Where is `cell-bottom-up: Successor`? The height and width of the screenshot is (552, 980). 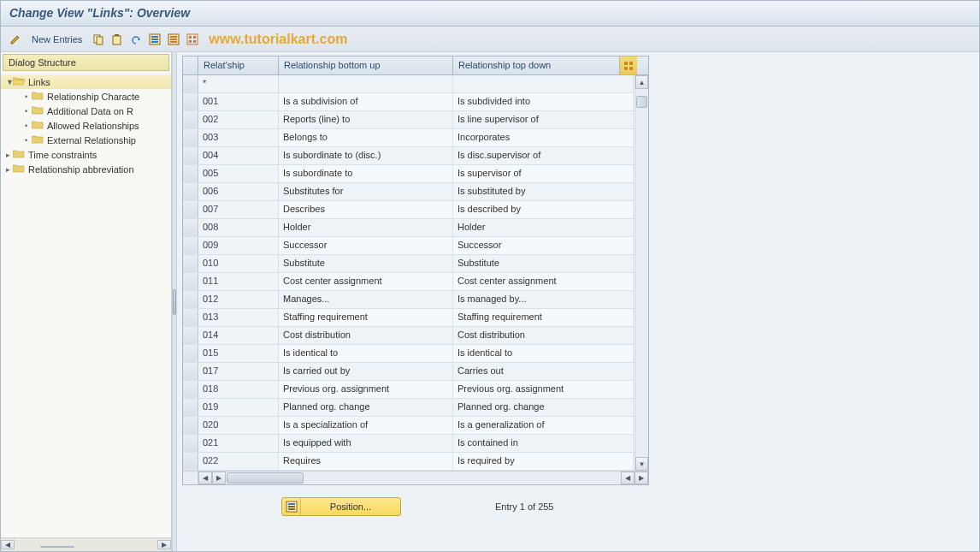 cell-bottom-up: Successor is located at coordinates (366, 246).